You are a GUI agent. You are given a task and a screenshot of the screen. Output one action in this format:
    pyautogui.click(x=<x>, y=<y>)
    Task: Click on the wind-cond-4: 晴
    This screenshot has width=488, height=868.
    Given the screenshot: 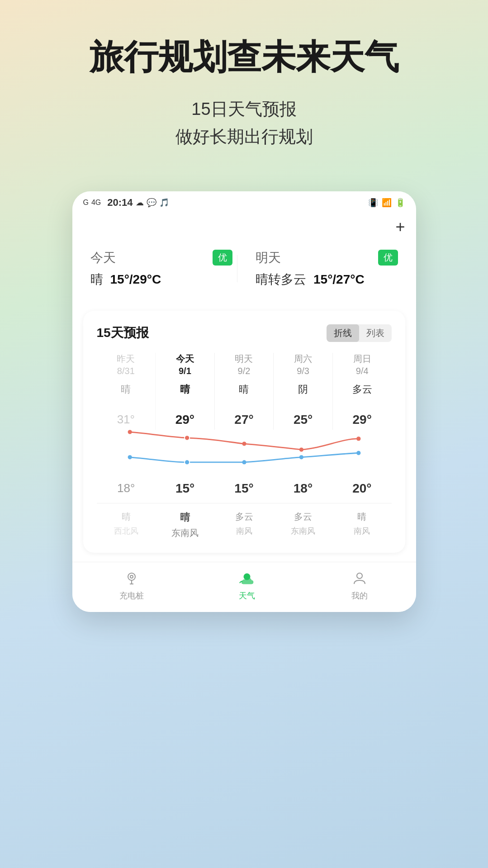 What is the action you would take?
    pyautogui.click(x=362, y=517)
    